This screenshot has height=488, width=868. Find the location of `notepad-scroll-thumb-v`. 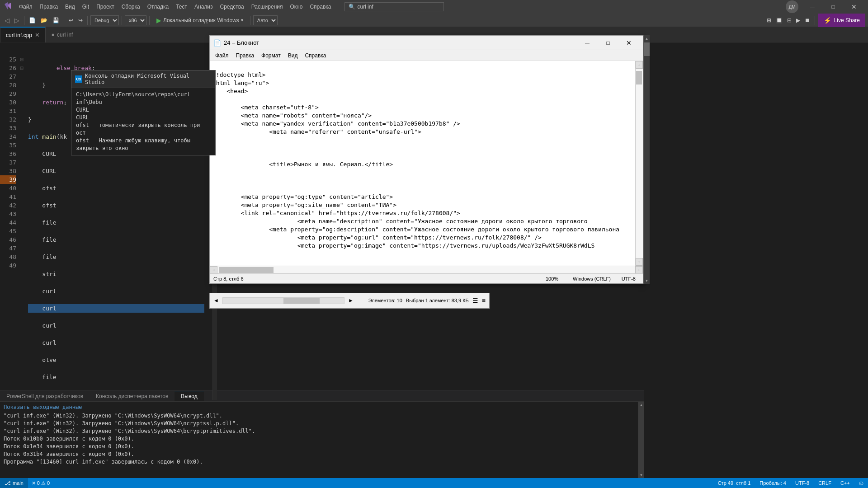

notepad-scroll-thumb-v is located at coordinates (639, 78).